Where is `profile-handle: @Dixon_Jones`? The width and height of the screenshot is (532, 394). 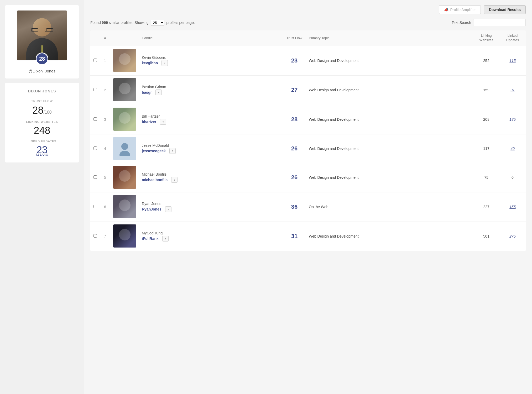
profile-handle: @Dixon_Jones is located at coordinates (42, 71).